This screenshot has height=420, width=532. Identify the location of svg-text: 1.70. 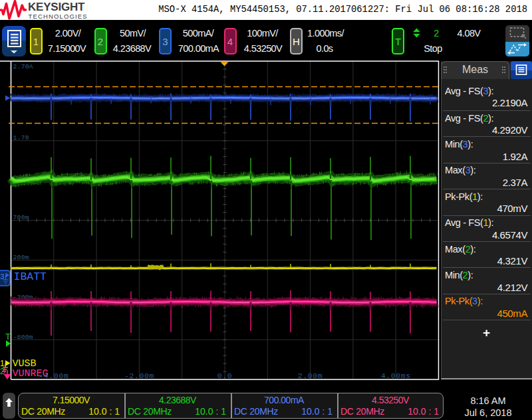
(21, 138).